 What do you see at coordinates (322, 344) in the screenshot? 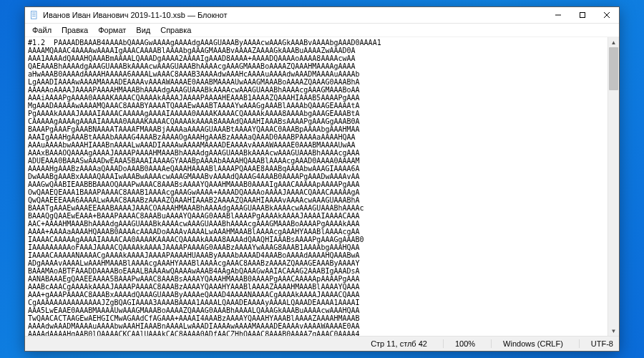
I see `statusbar: Стр 11, стлб 42 100% Windows (CRLF) UTF-…` at bounding box center [322, 344].